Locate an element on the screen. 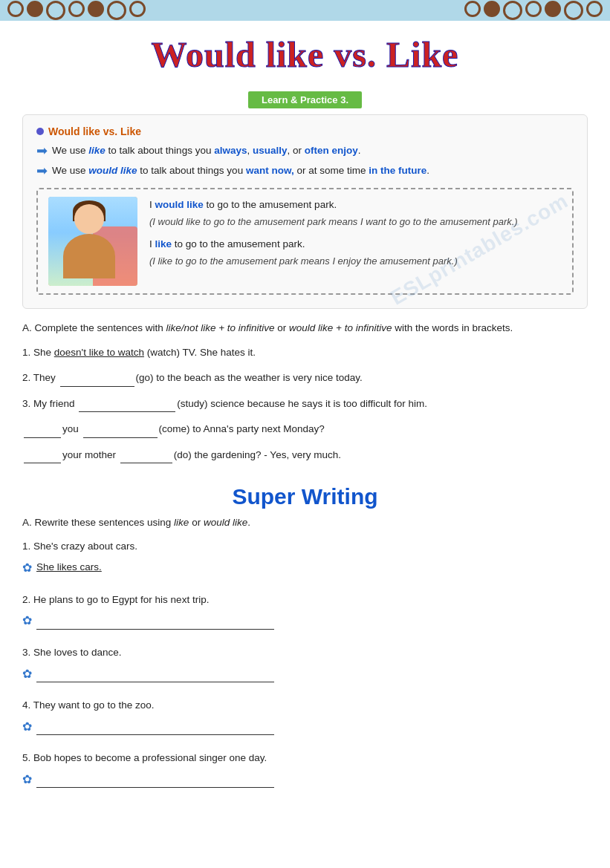 The width and height of the screenshot is (610, 868). item-word-2: (go) to the beach as the weather is very… is located at coordinates (250, 377).